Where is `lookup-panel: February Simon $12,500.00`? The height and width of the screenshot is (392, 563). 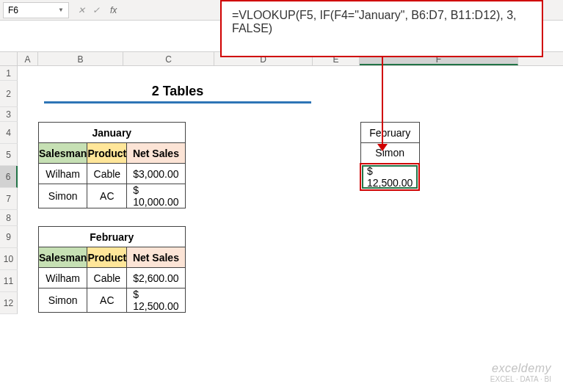 lookup-panel: February Simon $12,500.00 is located at coordinates (390, 156).